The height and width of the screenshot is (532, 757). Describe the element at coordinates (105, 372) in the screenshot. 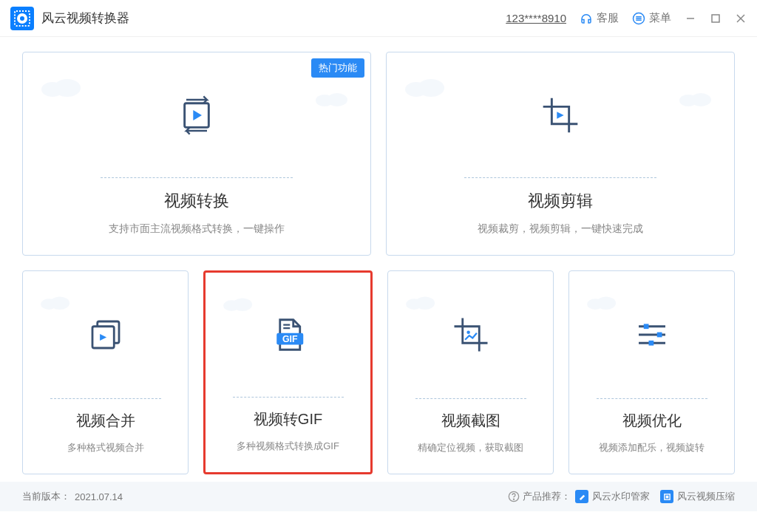

I see `card-video-merge: 视频合并 多种格式视频合并` at that location.